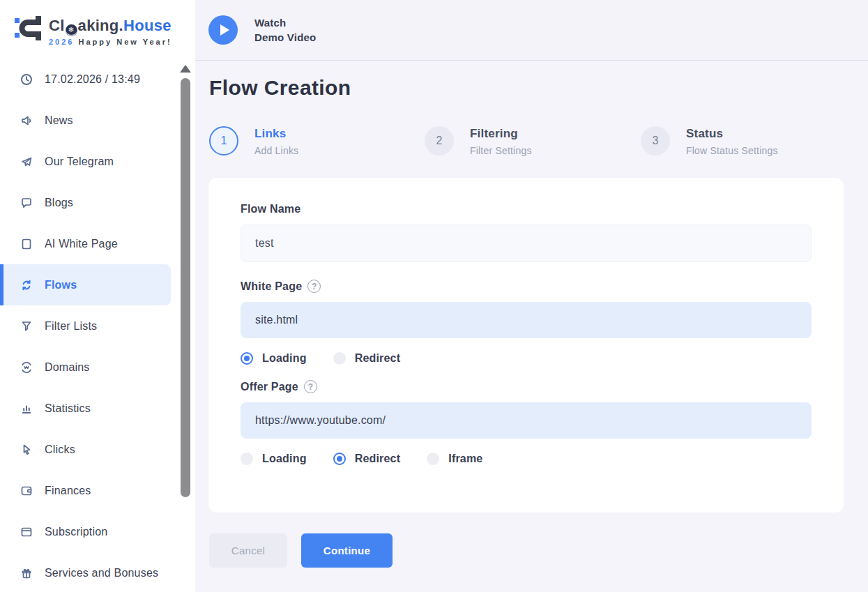 This screenshot has height=592, width=868. I want to click on sidebar-item-news: News, so click(98, 120).